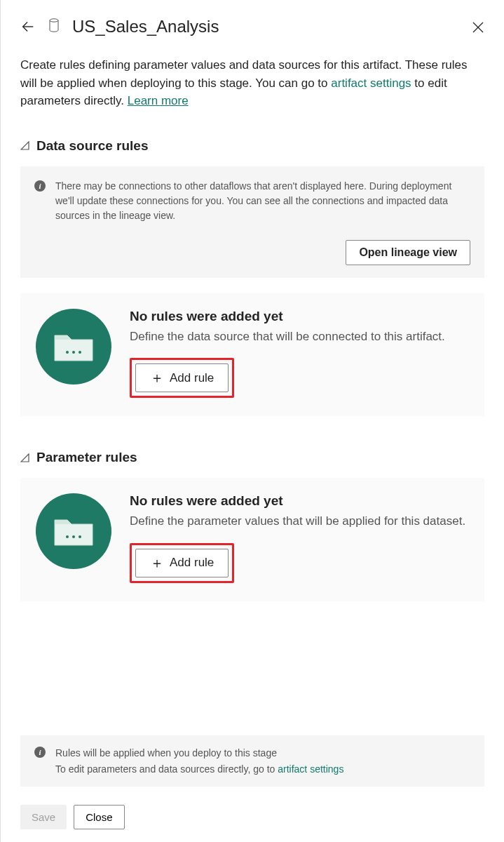  Describe the element at coordinates (199, 753) in the screenshot. I see `footer-line1: Rules will be applied when you deploy to…` at that location.